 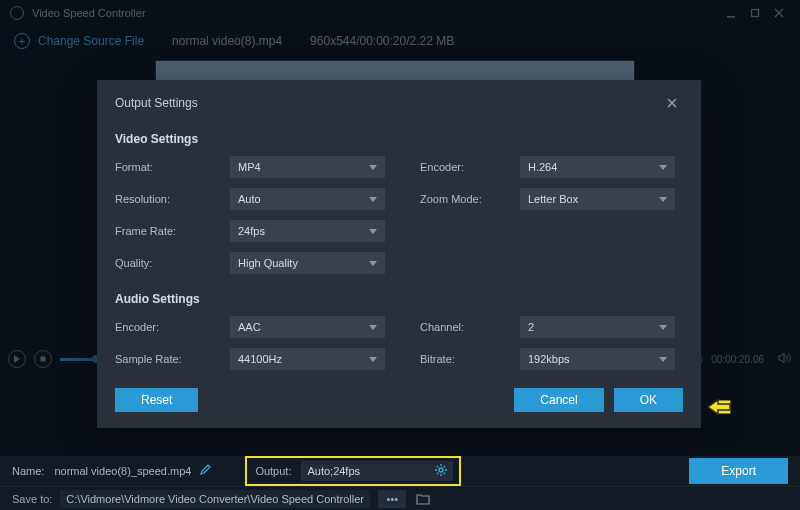 What do you see at coordinates (423, 499) in the screenshot?
I see `folder-icon` at bounding box center [423, 499].